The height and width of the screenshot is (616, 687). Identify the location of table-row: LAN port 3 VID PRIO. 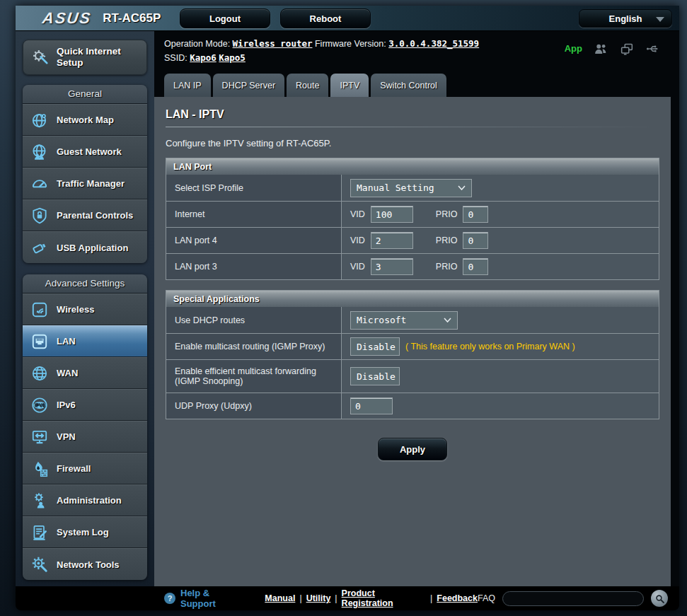
(412, 266).